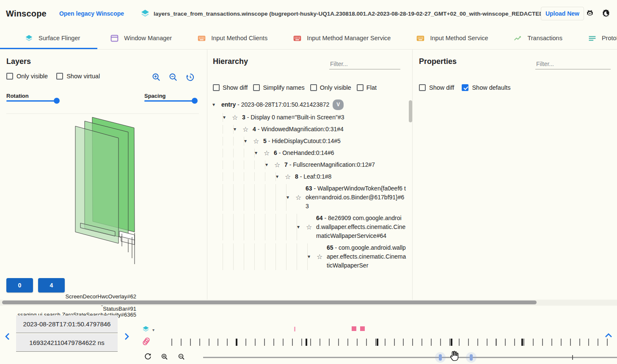 The image size is (617, 364). I want to click on rotation-slider-thumb, so click(57, 101).